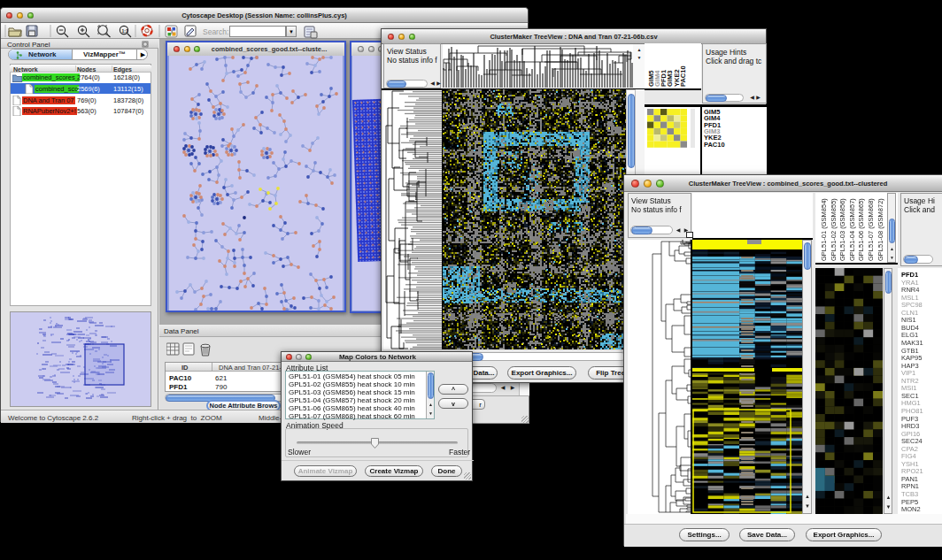 The width and height of the screenshot is (942, 560). Describe the element at coordinates (834, 230) in the screenshot. I see `svg-text: GPL51-02 (GSM855)` at that location.